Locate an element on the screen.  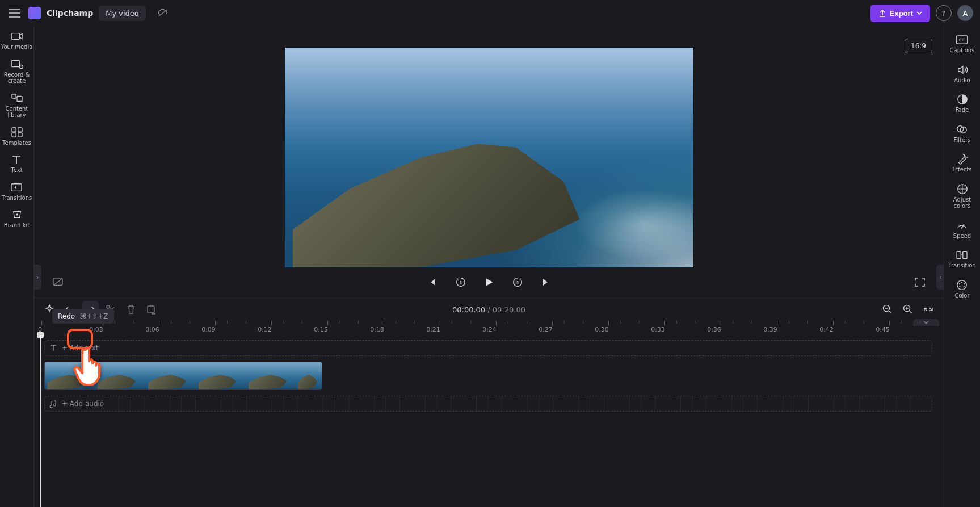
project-name: My video is located at coordinates (123, 14).